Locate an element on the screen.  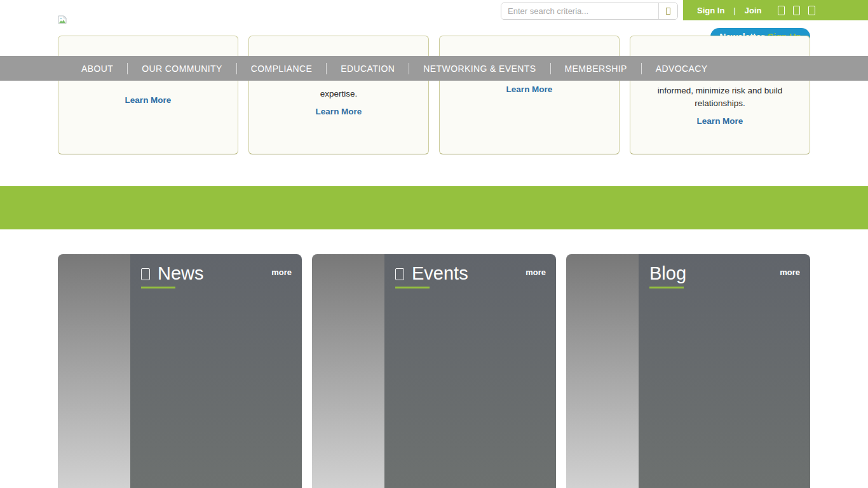
panel-title: News is located at coordinates (180, 273).